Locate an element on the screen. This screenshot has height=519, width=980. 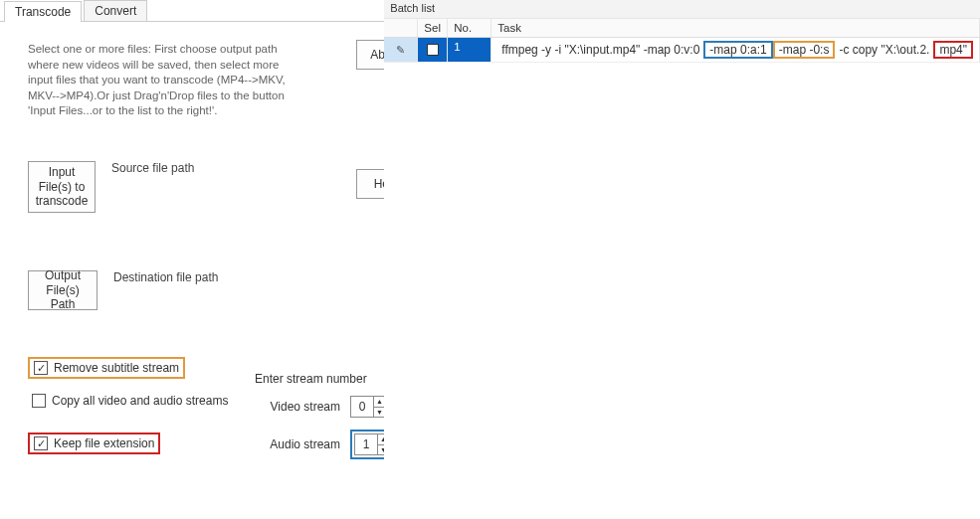
tab-transcode: Transcode is located at coordinates (43, 12).